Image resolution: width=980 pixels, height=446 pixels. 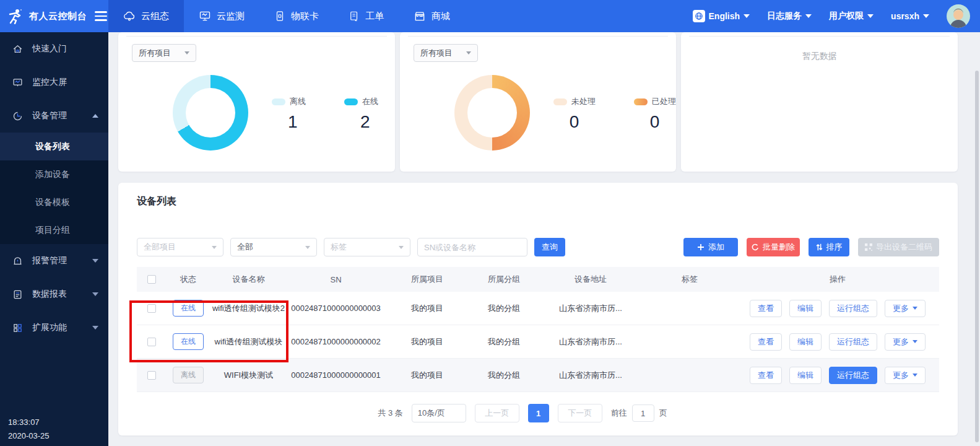 I want to click on menu-toggle-icon, so click(x=101, y=16).